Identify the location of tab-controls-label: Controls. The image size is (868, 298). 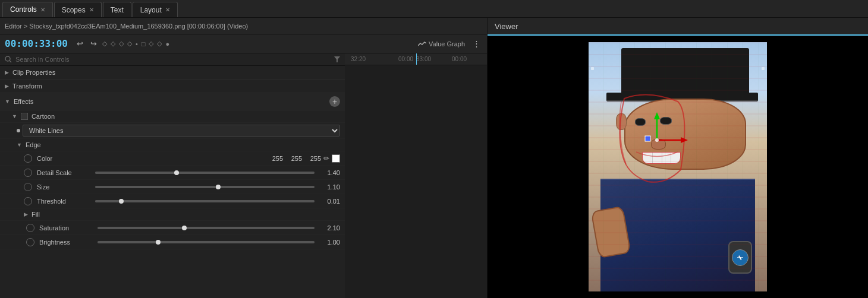
(24, 9).